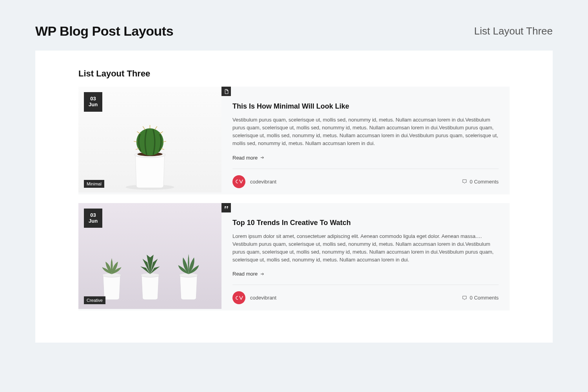  Describe the element at coordinates (365, 223) in the screenshot. I see `post-title: Top 10 Trends In Creative To Watch` at that location.